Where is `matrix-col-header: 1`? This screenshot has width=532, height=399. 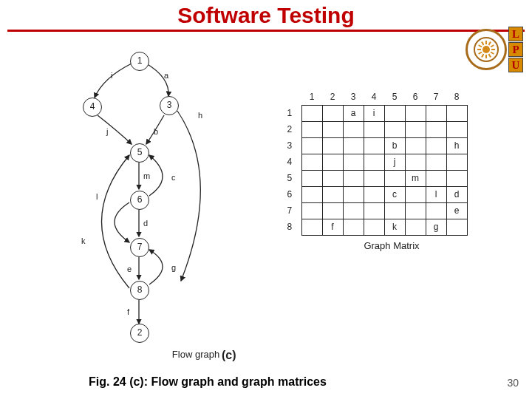
matrix-col-header: 1 is located at coordinates (312, 97).